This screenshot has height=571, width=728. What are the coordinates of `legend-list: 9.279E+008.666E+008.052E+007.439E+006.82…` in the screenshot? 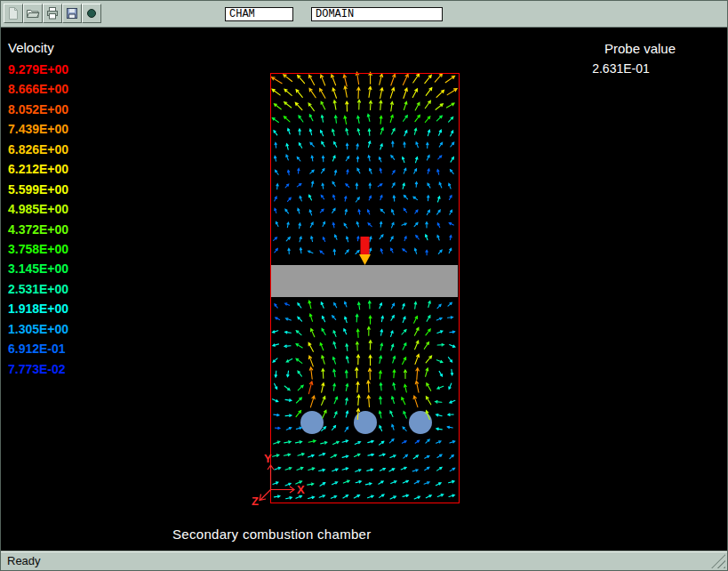 It's located at (38, 219).